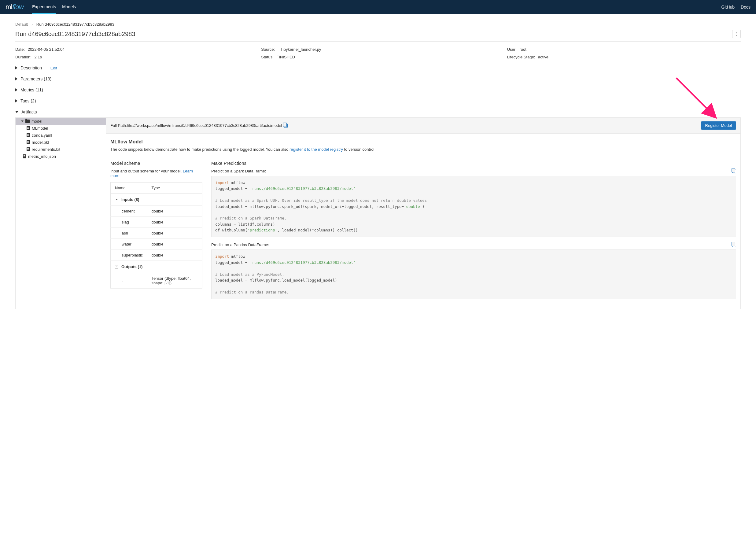  I want to click on schema-title: Model schema, so click(156, 163).